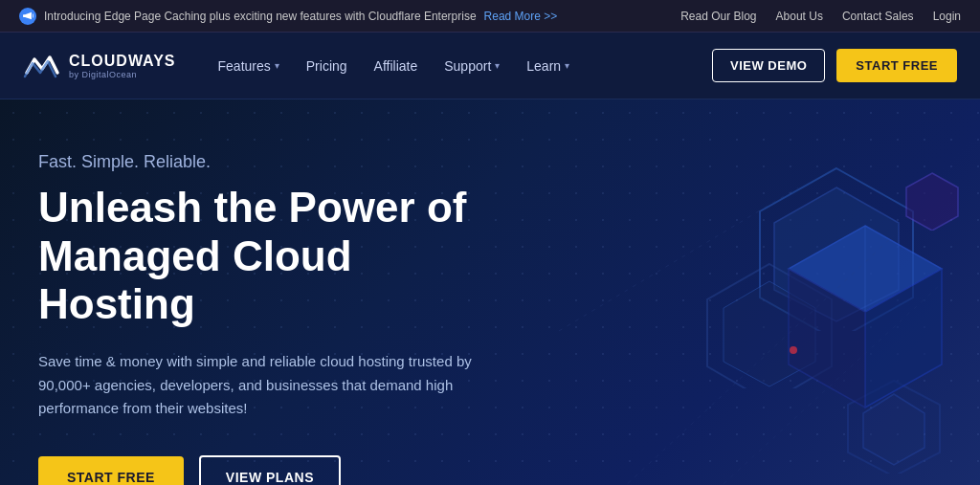 This screenshot has width=980, height=485. Describe the element at coordinates (835, 65) in the screenshot. I see `nav-right: VIEW DEMO START FREE` at that location.